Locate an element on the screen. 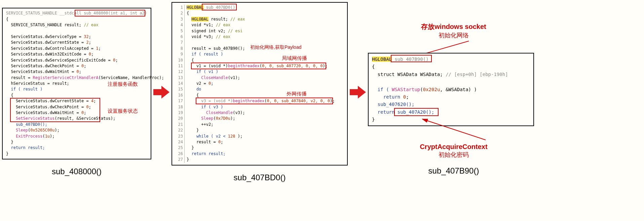 The height and width of the screenshot is (221, 644). annot-crypt-sub: 初始化密码 is located at coordinates (454, 155).